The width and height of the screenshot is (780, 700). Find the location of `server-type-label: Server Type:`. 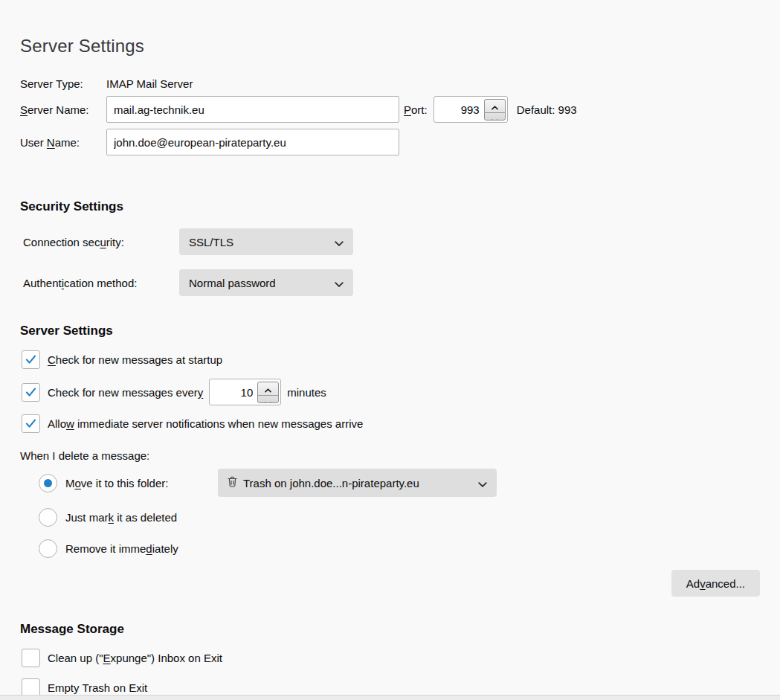

server-type-label: Server Type: is located at coordinates (63, 83).